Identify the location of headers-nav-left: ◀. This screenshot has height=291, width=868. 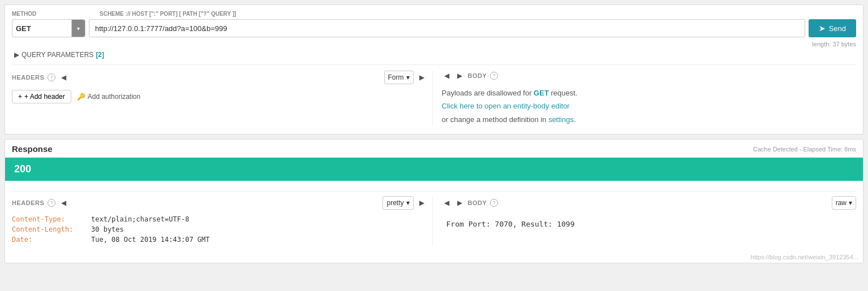
(63, 77).